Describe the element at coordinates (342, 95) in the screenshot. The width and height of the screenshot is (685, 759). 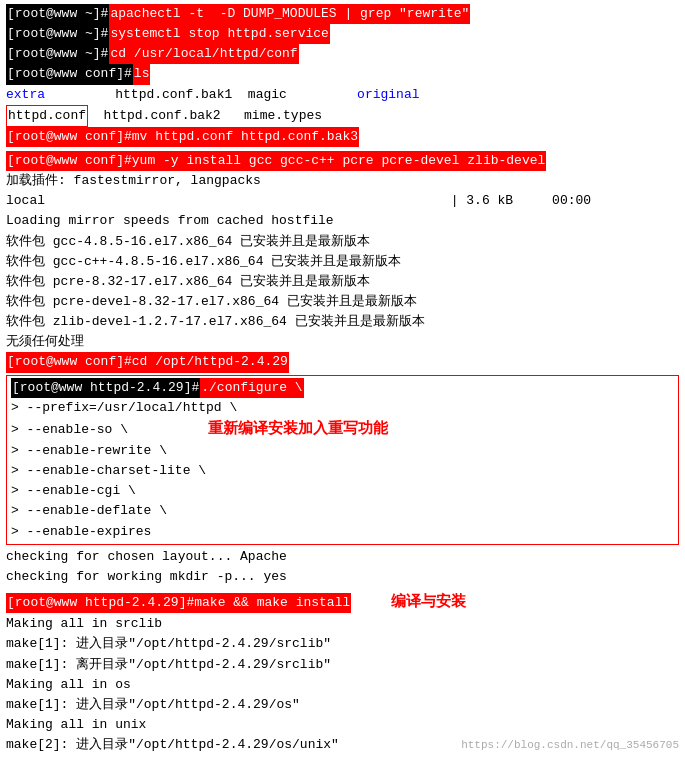
I see `terminal-line: extra httpd.conf.bak1 magic original` at that location.